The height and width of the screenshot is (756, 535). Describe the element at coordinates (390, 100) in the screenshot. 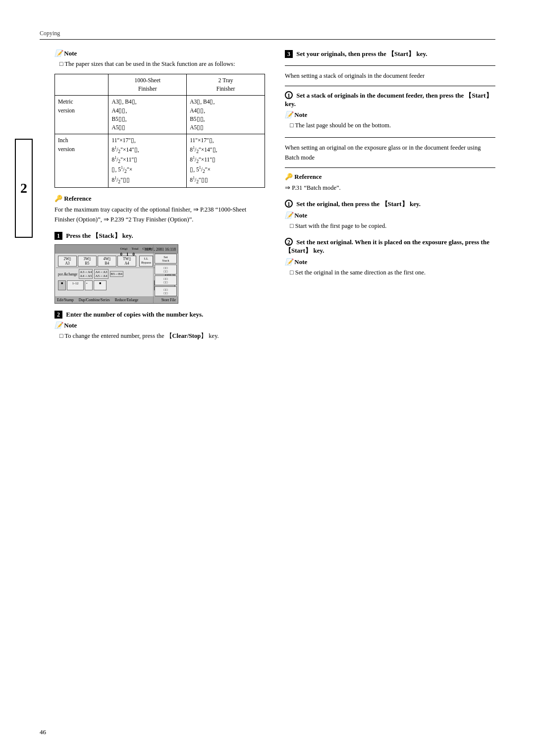

I see `sub-step1-heading: 1 Set a stack of originals in the docume…` at that location.